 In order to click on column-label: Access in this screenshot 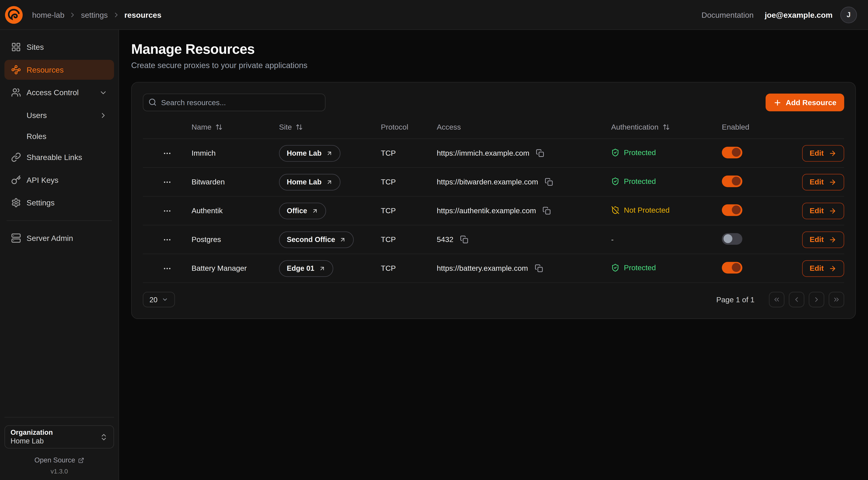, I will do `click(449, 127)`.